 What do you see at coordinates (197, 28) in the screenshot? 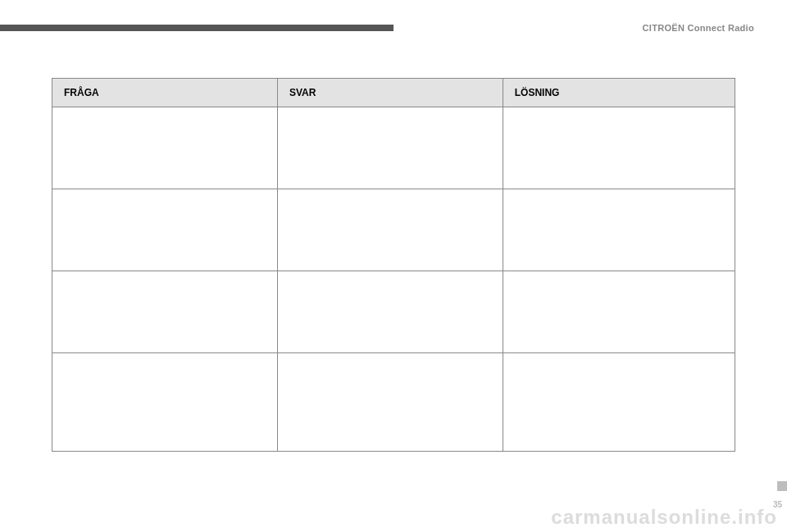
I see `top-horizontal-bar` at bounding box center [197, 28].